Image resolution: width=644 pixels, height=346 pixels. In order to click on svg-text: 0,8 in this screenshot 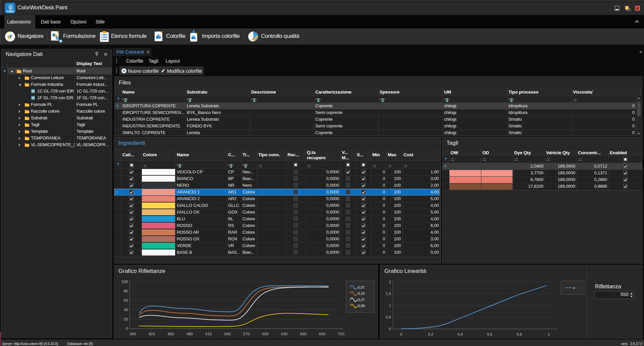, I will do `click(519, 334)`.